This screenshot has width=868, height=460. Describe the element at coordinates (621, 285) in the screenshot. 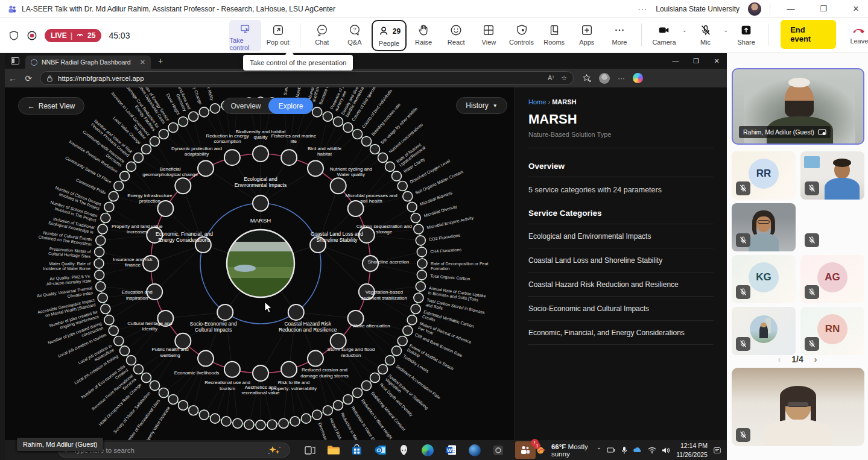

I see `service-category-item: Coastal Hazard Risk Reduction and Resili…` at that location.